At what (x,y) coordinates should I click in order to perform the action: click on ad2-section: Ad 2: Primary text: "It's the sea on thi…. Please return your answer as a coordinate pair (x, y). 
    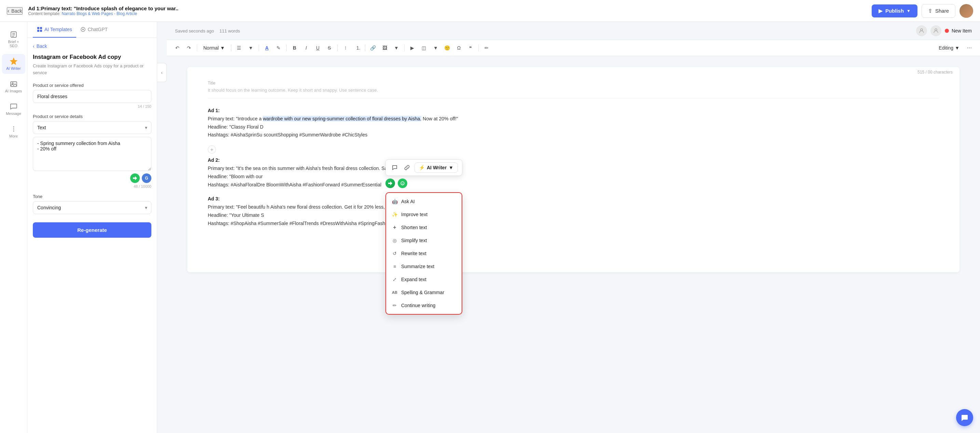
    Looking at the image, I should click on (573, 173).